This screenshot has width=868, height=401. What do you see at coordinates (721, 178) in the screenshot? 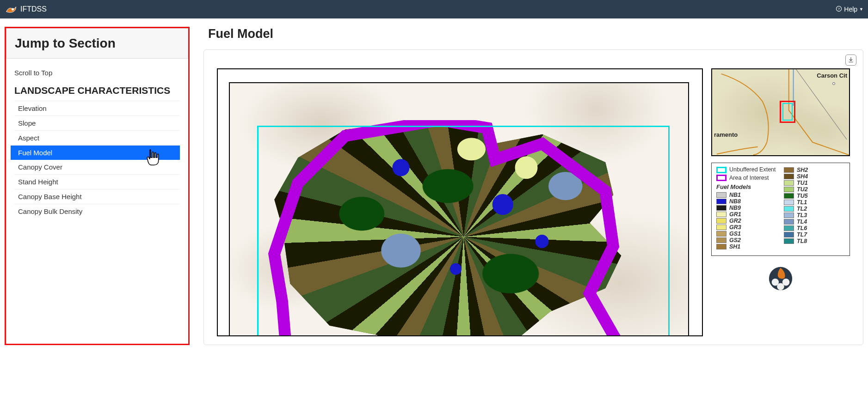
I see `swatch-aoi-icon` at bounding box center [721, 178].